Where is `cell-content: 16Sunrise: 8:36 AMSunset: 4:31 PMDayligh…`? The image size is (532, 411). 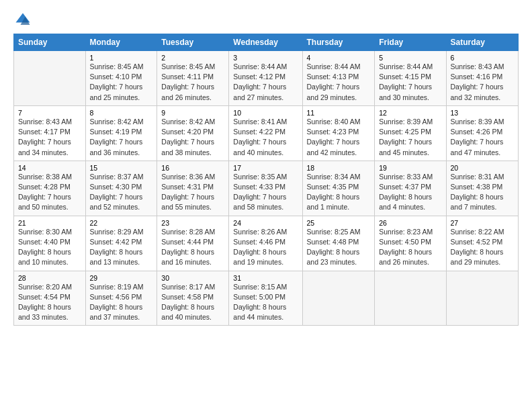 cell-content: 16Sunrise: 8:36 AMSunset: 4:31 PMDayligh… is located at coordinates (193, 188).